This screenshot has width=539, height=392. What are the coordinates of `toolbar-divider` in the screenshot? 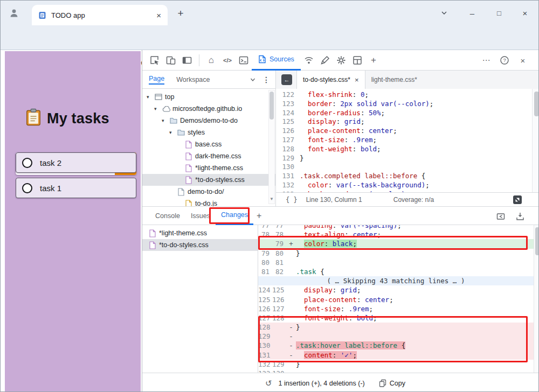 It's located at (199, 60).